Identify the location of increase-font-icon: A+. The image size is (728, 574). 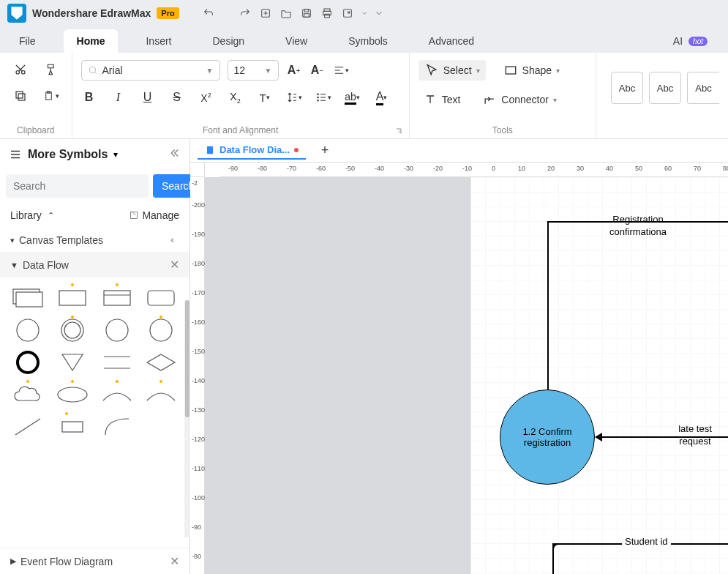
(294, 70).